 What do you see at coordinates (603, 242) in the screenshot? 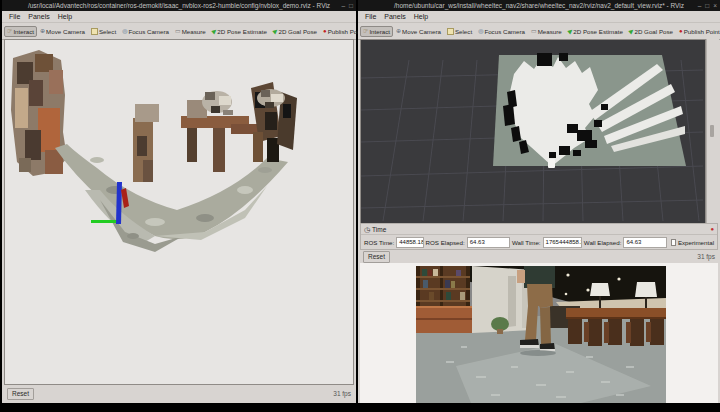
I see `wall-elapsed-label: Wall Elapsed:` at bounding box center [603, 242].